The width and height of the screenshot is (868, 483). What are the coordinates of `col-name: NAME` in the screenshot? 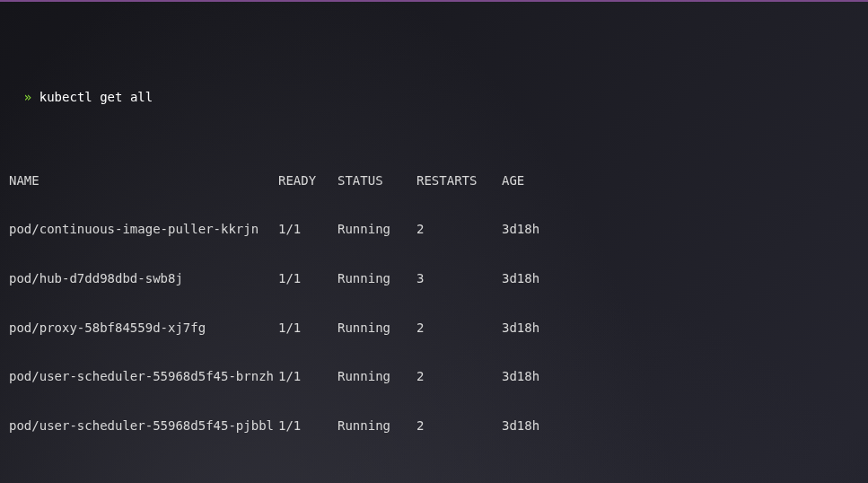 It's located at (144, 180).